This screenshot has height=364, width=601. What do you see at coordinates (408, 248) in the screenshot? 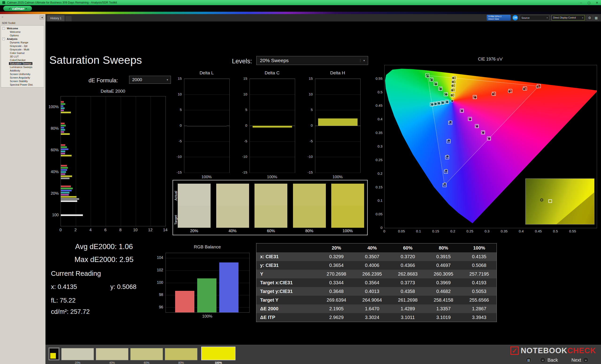
I see `table-header-cell: 60%` at bounding box center [408, 248].